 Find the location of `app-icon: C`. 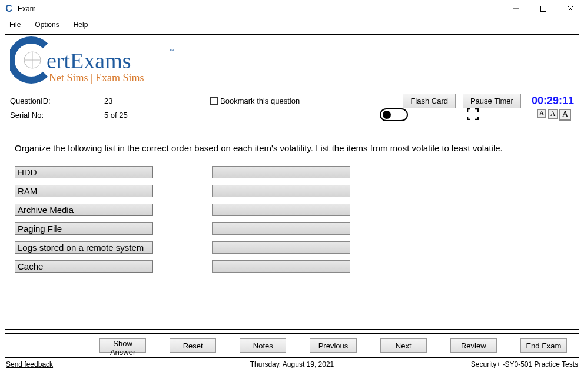

app-icon: C is located at coordinates (9, 9).